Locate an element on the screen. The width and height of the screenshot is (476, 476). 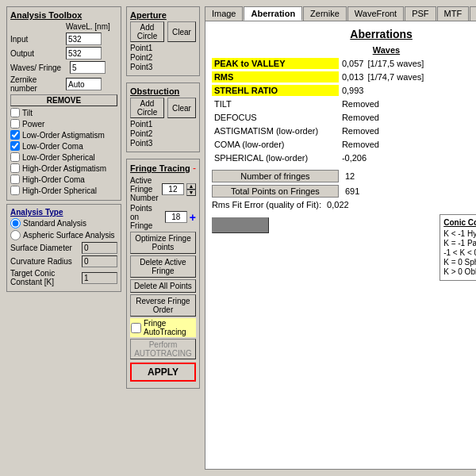
spher-value: -0,206 is located at coordinates (386, 158).